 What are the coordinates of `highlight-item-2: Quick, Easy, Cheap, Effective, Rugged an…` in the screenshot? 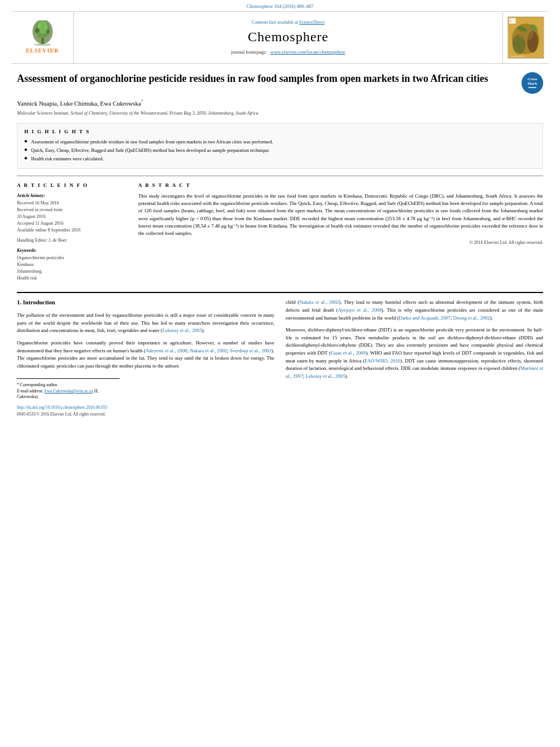 It's located at (280, 151).